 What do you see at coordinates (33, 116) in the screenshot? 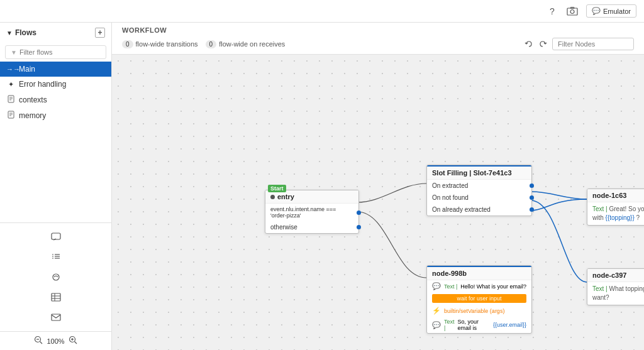
I see `sidebar-item-memory-label: memory` at bounding box center [33, 116].